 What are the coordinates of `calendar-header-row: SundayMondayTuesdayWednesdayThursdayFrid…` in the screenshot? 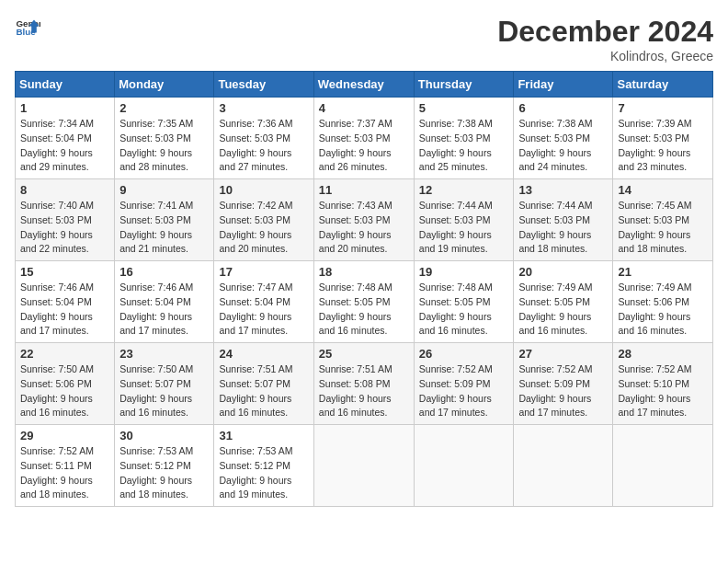 It's located at (364, 85).